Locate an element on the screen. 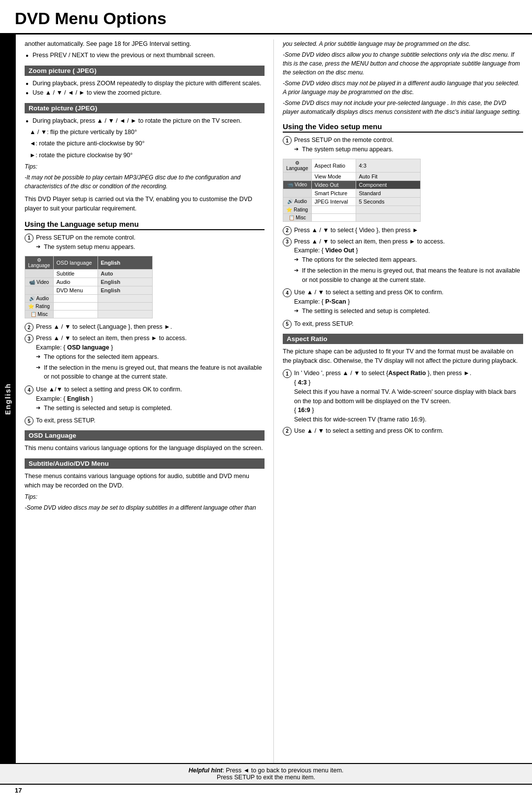 The width and height of the screenshot is (532, 798). vmenu-val-rating-blank is located at coordinates (388, 209).